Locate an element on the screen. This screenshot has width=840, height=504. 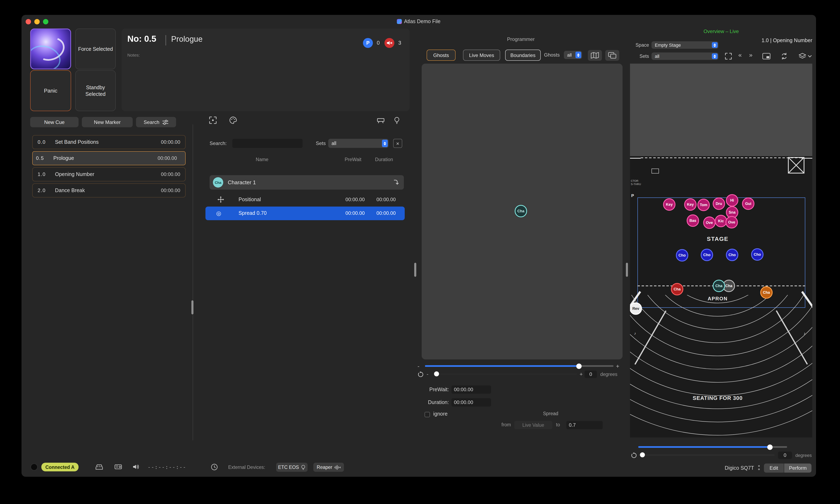
duration-input: 00:00.00 is located at coordinates (471, 402).